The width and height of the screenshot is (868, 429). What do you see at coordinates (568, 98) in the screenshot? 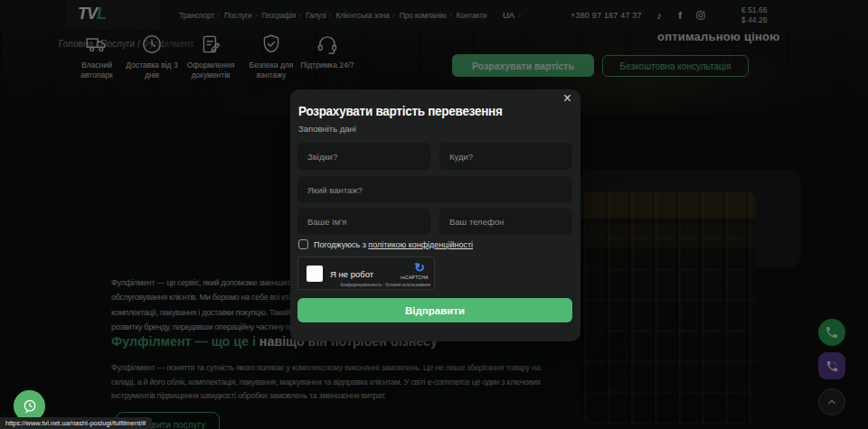
I see `close-icon: ×` at bounding box center [568, 98].